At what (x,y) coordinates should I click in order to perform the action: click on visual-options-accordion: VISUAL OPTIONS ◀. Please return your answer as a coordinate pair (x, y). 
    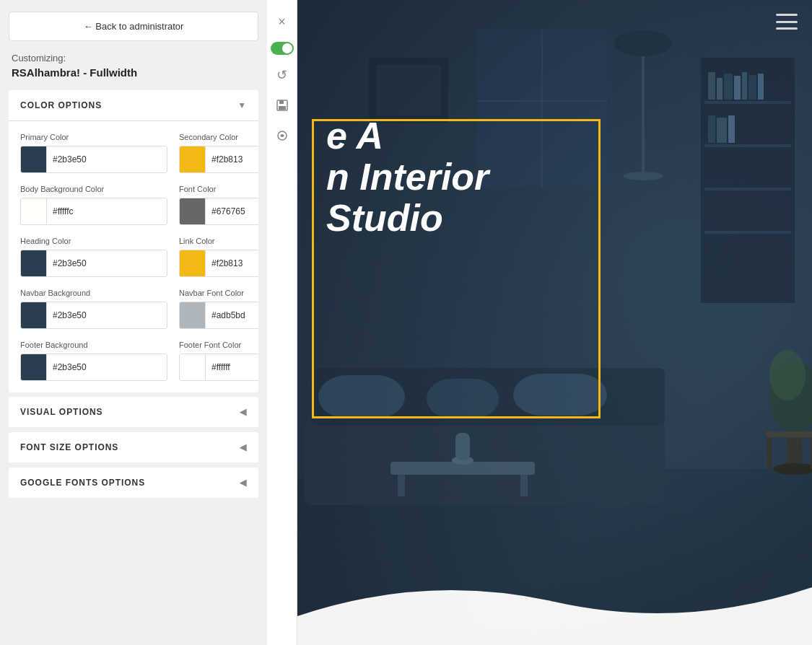
    Looking at the image, I should click on (134, 413).